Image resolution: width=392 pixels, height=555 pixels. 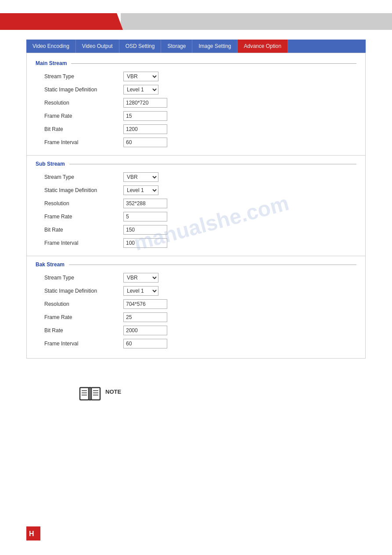 What do you see at coordinates (145, 103) in the screenshot?
I see `main-resolution-input` at bounding box center [145, 103].